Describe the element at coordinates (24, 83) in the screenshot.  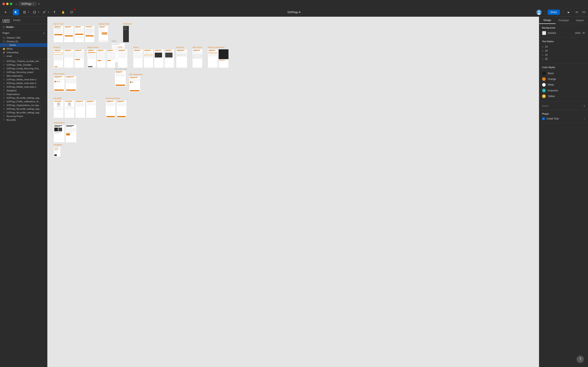
I see `layer-item: # GOPingu_Mobile_invite team-3` at that location.